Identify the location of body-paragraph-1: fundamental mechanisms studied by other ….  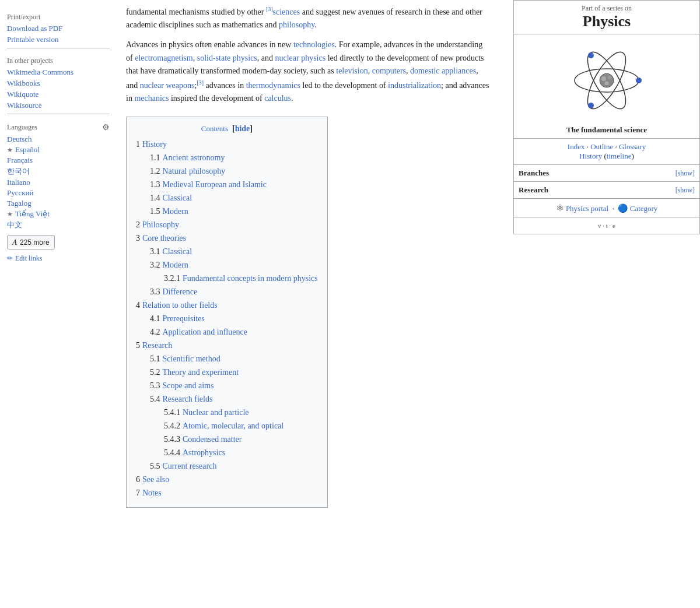
(308, 18).